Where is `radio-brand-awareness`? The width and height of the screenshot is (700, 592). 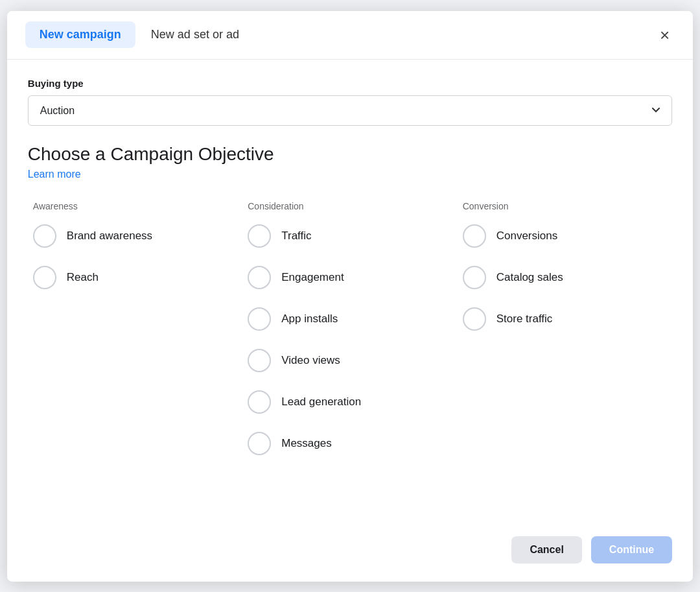
radio-brand-awareness is located at coordinates (45, 236).